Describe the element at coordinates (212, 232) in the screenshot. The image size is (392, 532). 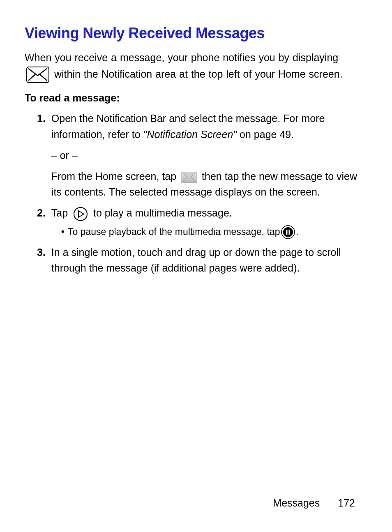
I see `bullet-item: • To pause playback of the multimedia me…` at that location.